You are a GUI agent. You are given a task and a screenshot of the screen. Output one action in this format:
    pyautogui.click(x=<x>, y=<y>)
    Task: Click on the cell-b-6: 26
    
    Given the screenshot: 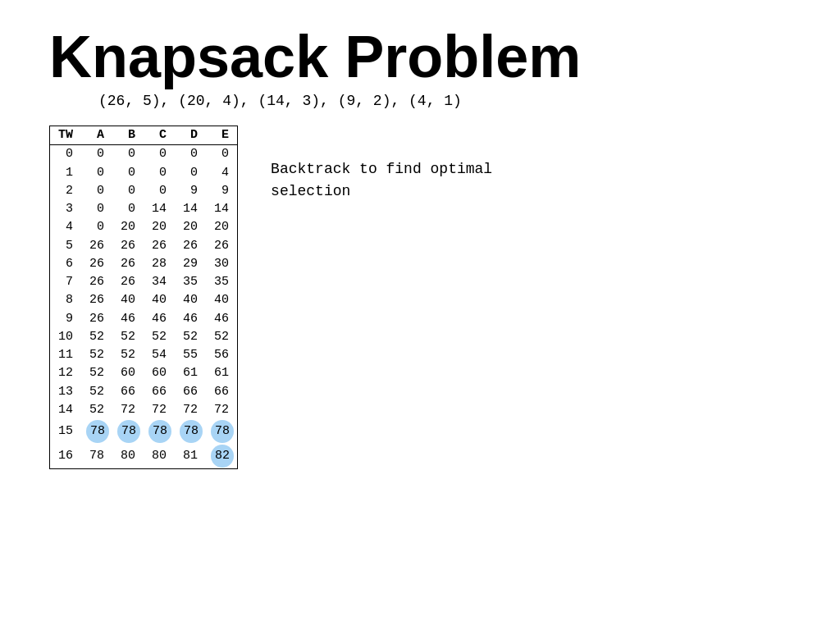 What is the action you would take?
    pyautogui.click(x=128, y=264)
    